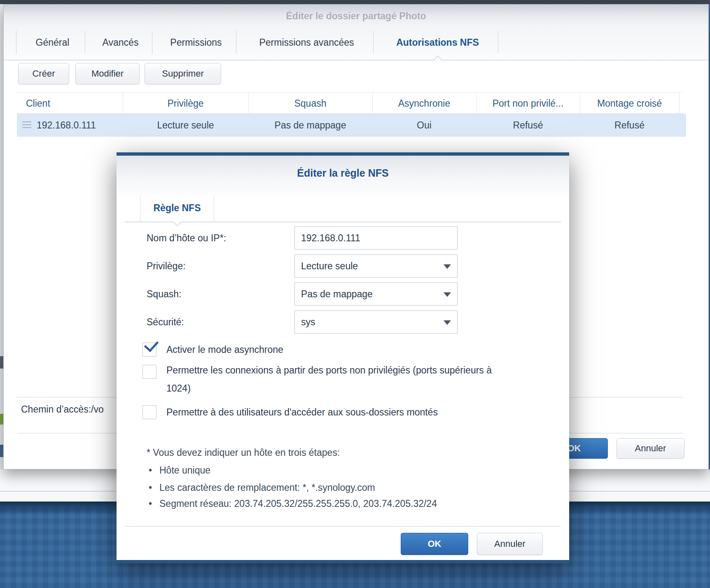 The image size is (710, 588). What do you see at coordinates (434, 544) in the screenshot?
I see `ok-button: OK` at bounding box center [434, 544].